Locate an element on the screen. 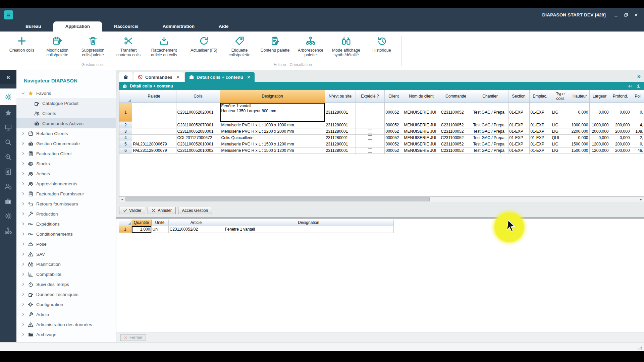 The height and width of the screenshot is (362, 644). menu-tab-aide: Aide is located at coordinates (223, 26).